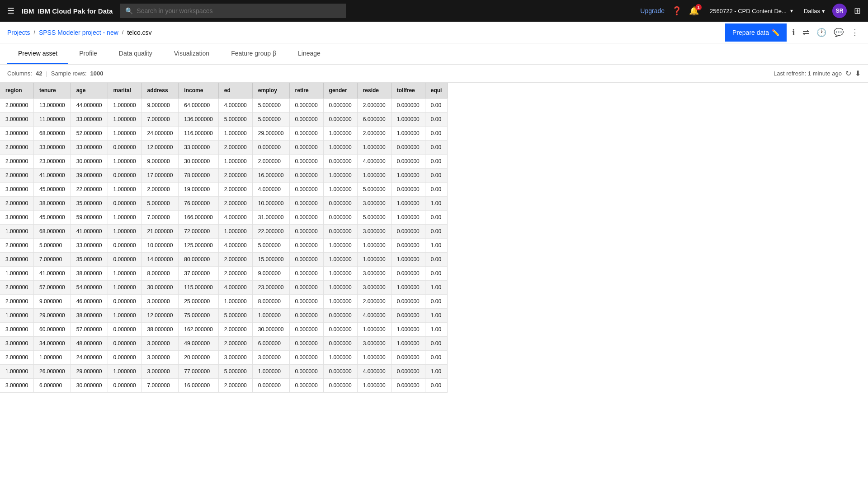 This screenshot has height=488, width=868. I want to click on table-cell: 23.000000, so click(52, 162).